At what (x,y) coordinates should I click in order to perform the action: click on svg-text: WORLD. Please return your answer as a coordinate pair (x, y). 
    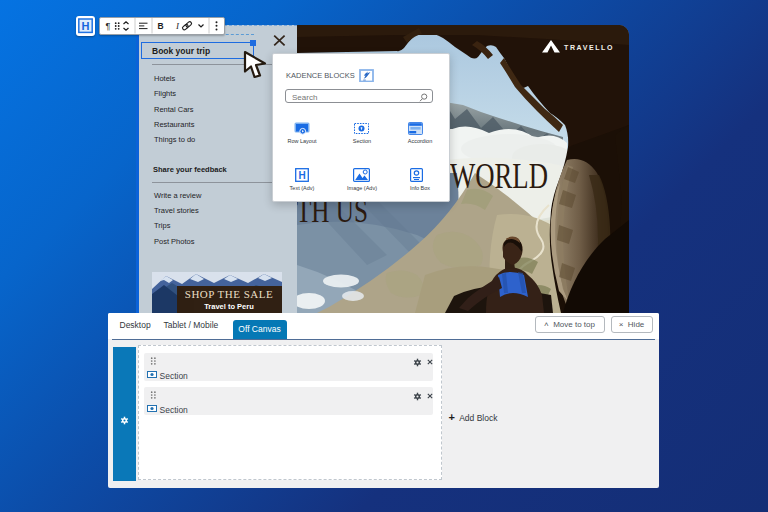
    Looking at the image, I should click on (499, 176).